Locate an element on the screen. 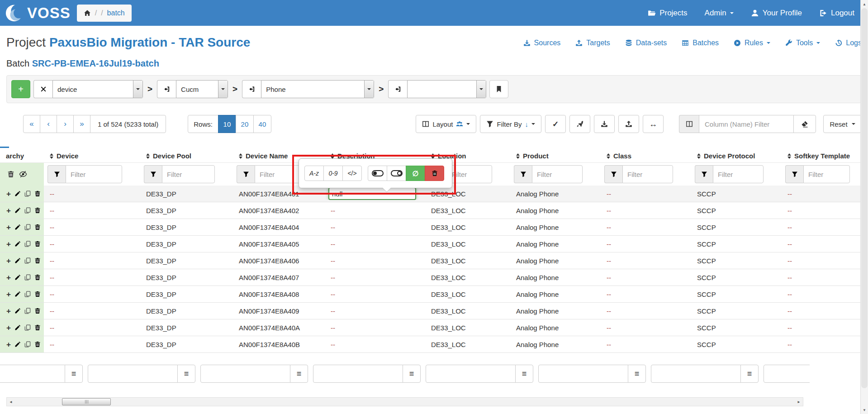  run-batch-button is located at coordinates (580, 124).